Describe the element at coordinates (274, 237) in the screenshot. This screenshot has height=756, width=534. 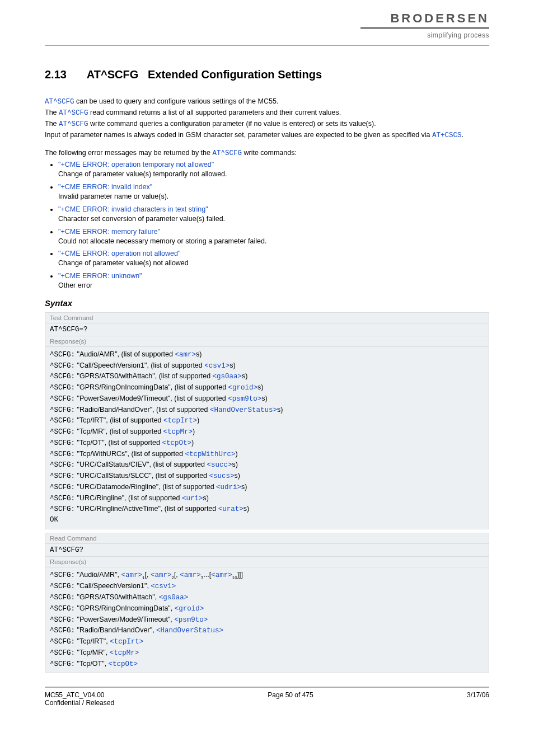
I see `error-item: "+CME ERROR: memory failure"Could not al…` at that location.